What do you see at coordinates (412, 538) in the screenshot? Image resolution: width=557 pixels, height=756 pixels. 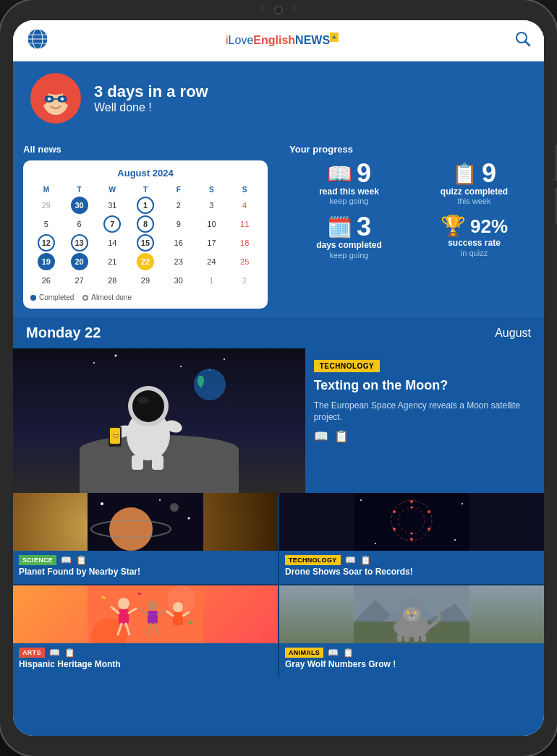 I see `article-card-1: TECHNOLOGY 📖 📋 Drone Shows Soar to Recor…` at bounding box center [412, 538].